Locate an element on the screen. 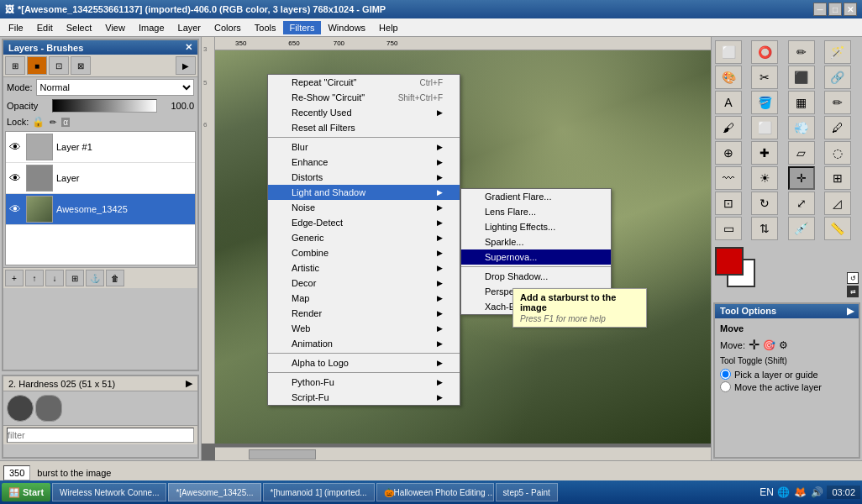 The height and width of the screenshot is (504, 862). menu-blur: Blur ▶ is located at coordinates (364, 147).